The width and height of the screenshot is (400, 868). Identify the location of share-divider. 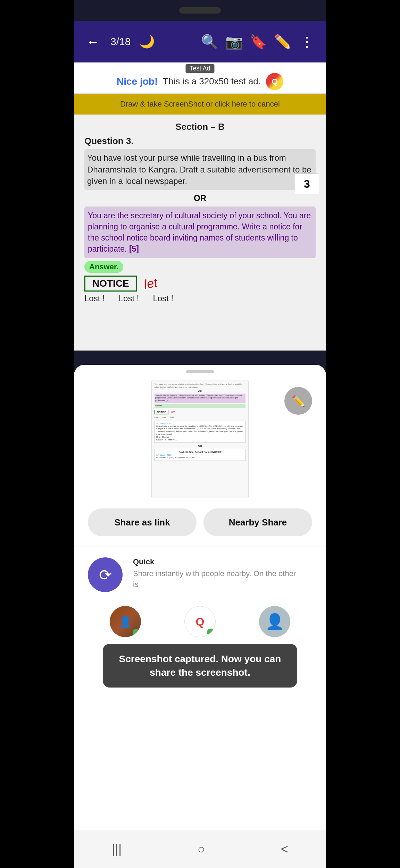
(200, 547).